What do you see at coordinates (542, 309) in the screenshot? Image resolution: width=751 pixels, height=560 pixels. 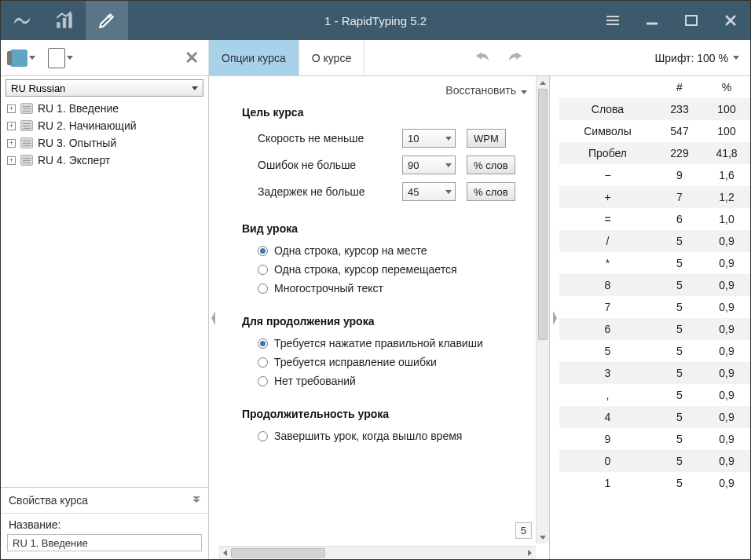 I see `vertical-scrollbar` at bounding box center [542, 309].